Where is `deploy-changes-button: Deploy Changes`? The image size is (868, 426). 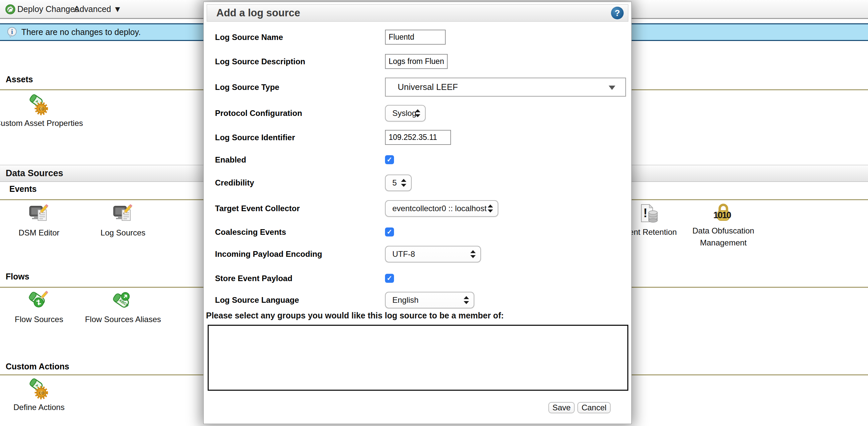
deploy-changes-button: Deploy Changes is located at coordinates (48, 9).